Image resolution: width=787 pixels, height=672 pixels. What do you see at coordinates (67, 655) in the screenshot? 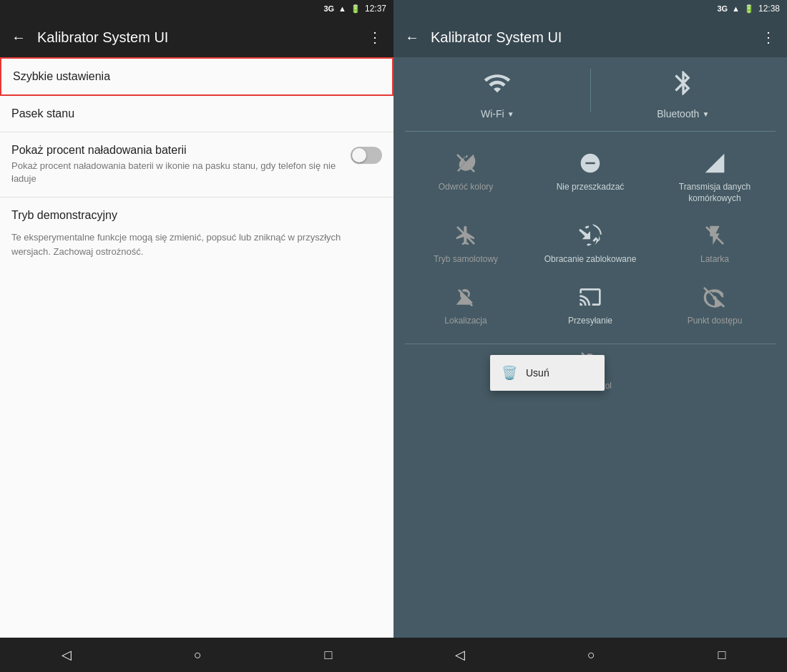
I see `left-nav-back: ◁` at bounding box center [67, 655].